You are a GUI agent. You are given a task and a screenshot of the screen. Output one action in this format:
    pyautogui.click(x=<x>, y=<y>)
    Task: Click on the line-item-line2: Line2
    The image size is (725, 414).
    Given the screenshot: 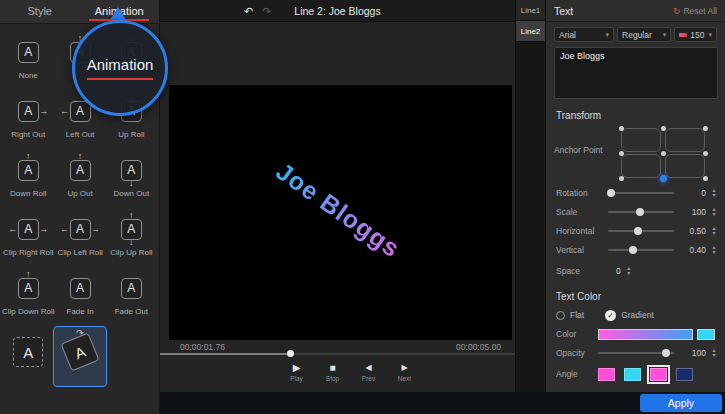 What is the action you would take?
    pyautogui.click(x=530, y=32)
    